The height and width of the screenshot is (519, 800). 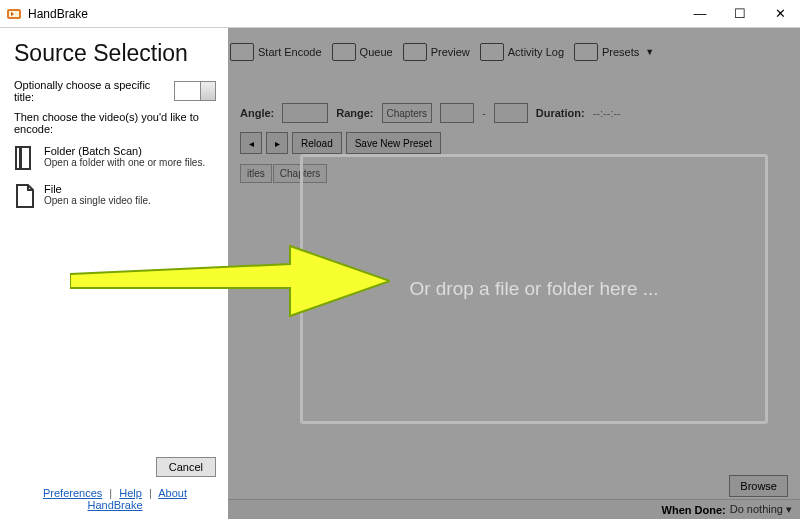 What do you see at coordinates (115, 54) in the screenshot?
I see `panel-heading: Source Selection` at bounding box center [115, 54].